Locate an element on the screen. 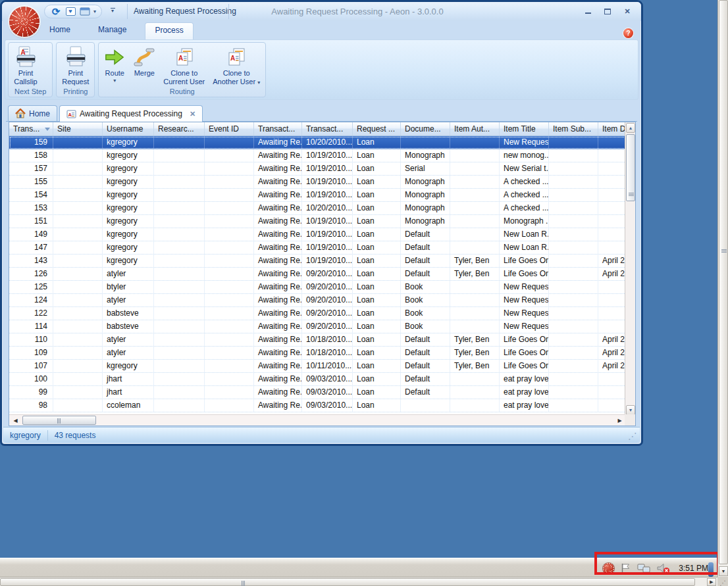  grid-cell: ccoleman is located at coordinates (128, 405).